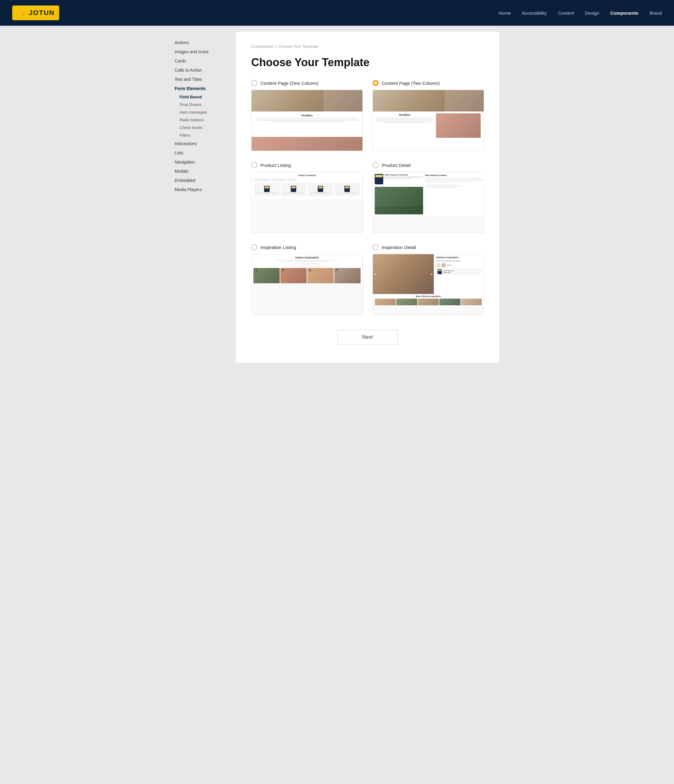  What do you see at coordinates (428, 274) in the screenshot?
I see `preview-id-main: Kitchen Inspiration Your Trim and Window…` at bounding box center [428, 274].